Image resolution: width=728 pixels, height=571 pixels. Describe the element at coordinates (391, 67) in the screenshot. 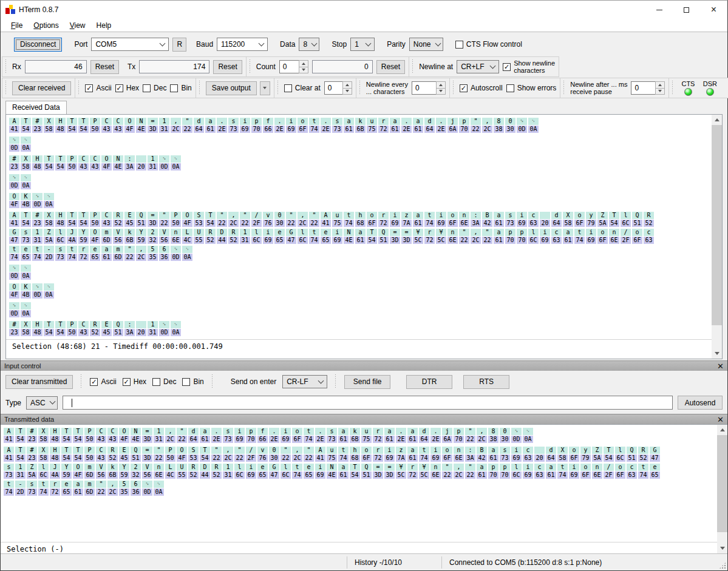

I see `count-reset-button: Reset` at that location.